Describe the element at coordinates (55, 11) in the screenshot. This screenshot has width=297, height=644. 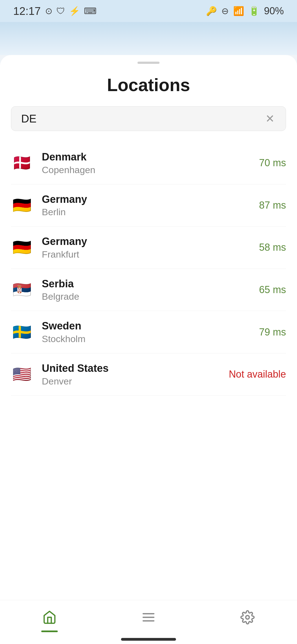
I see `status-bar-left: 12:17 ⊙ 🛡 ⚡ ⌨` at that location.